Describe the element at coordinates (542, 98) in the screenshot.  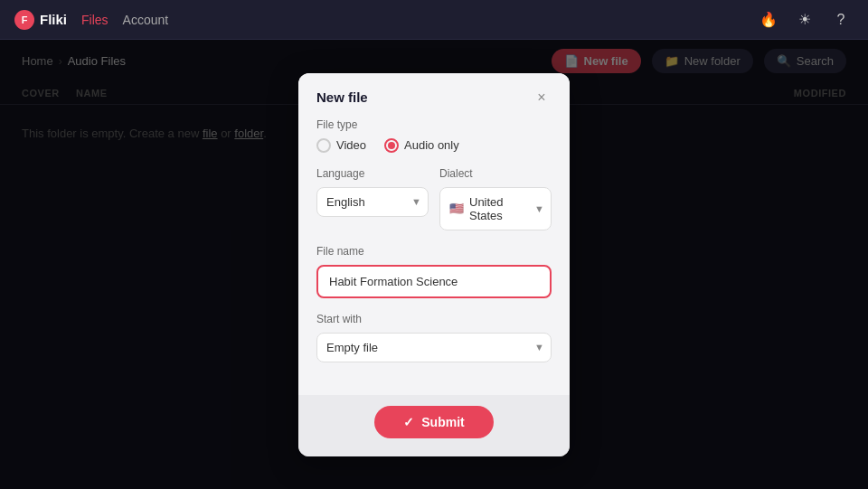
I see `modal-close-button: ×` at that location.